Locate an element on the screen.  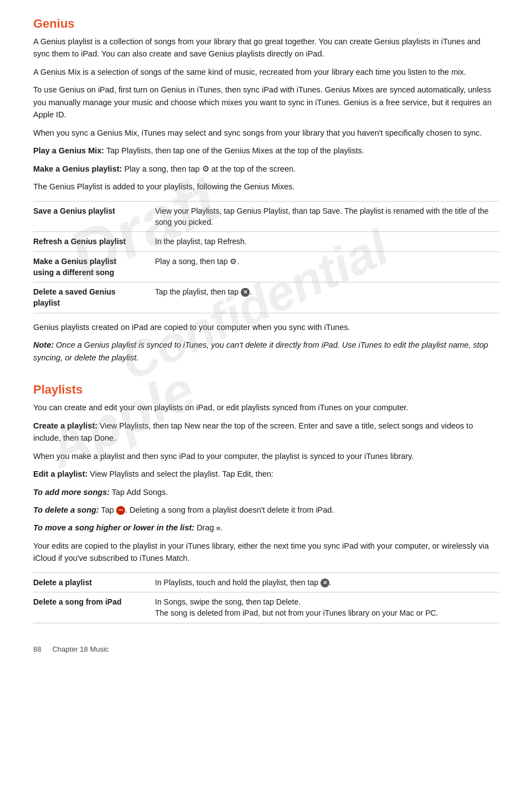
table-row: Make a Genius playlist using a different… is located at coordinates (266, 267).